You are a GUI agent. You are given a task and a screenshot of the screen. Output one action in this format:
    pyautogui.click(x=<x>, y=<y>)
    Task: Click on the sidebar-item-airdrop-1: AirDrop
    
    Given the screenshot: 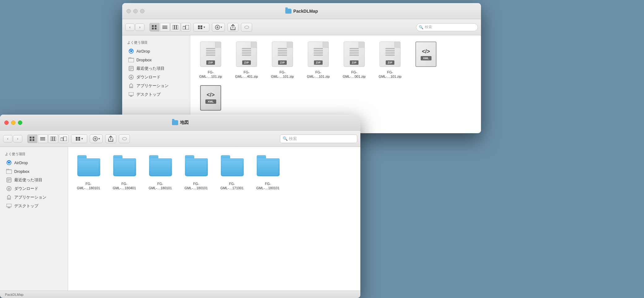 What is the action you would take?
    pyautogui.click(x=156, y=51)
    